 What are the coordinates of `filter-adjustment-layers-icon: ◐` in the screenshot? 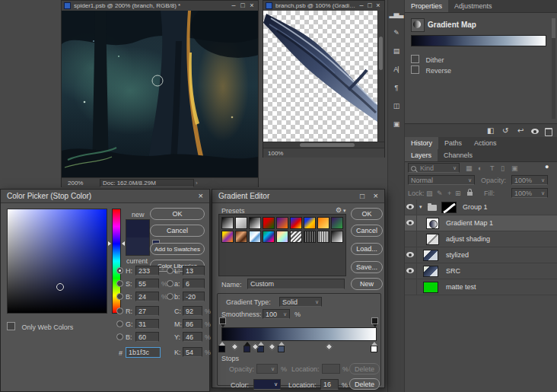 It's located at (479, 168).